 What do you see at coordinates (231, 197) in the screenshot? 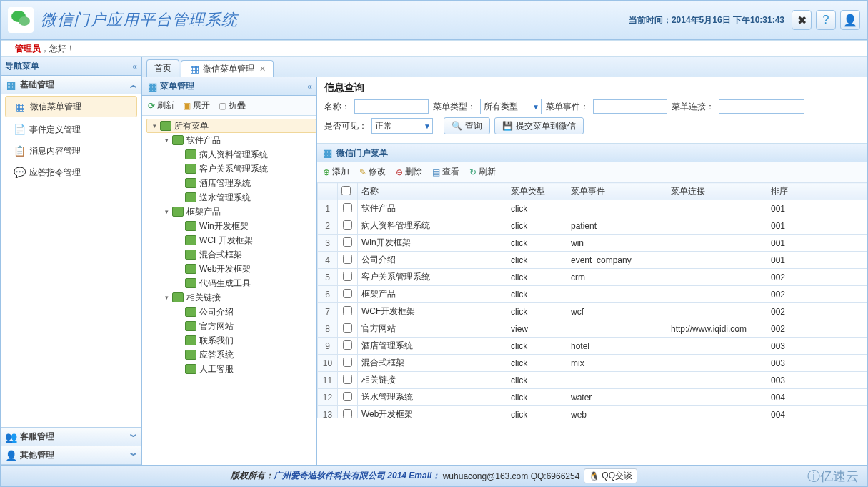
I see `tree-node: 送水管理系统` at bounding box center [231, 197].